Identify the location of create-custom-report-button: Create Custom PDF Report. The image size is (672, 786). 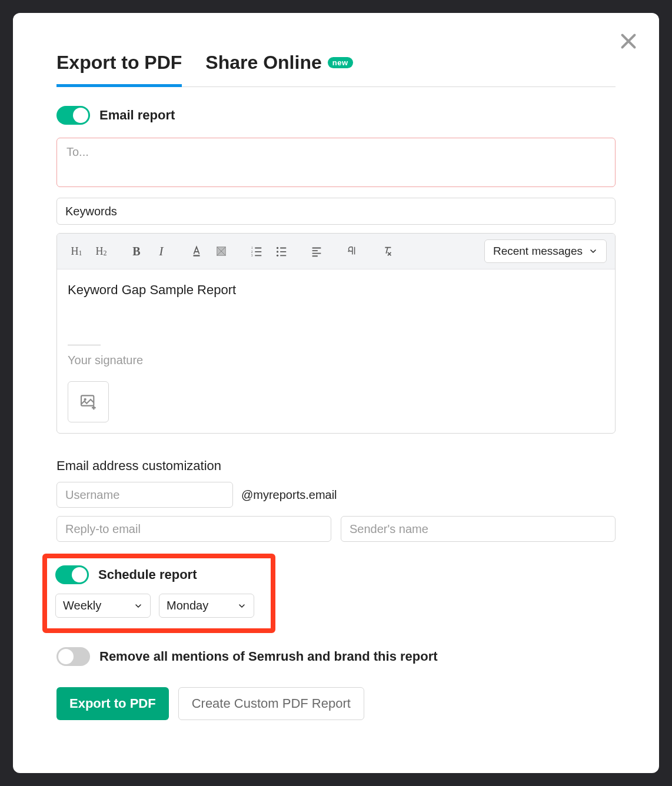
(271, 704).